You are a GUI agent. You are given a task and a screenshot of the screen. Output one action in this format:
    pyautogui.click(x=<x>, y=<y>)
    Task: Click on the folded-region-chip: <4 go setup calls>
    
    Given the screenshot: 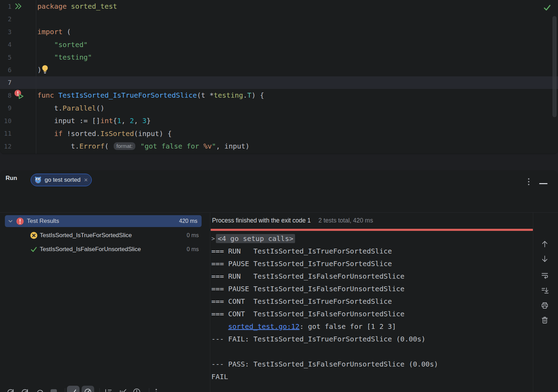 What is the action you would take?
    pyautogui.click(x=255, y=239)
    